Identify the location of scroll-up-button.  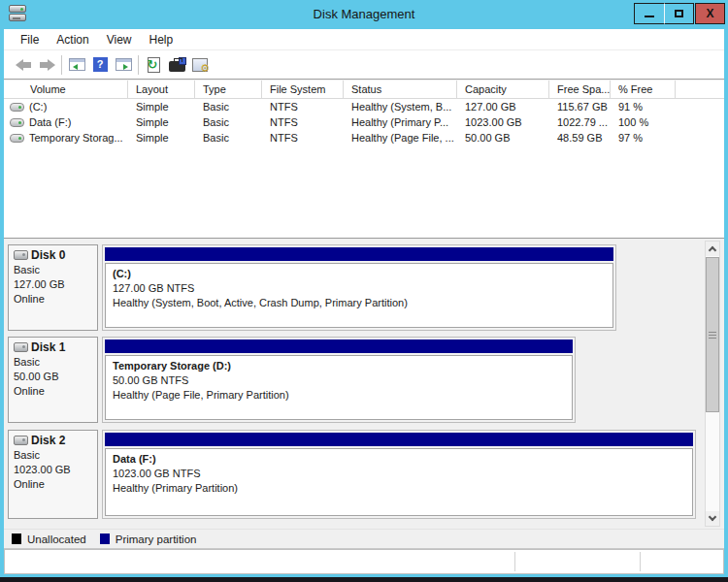
(712, 248).